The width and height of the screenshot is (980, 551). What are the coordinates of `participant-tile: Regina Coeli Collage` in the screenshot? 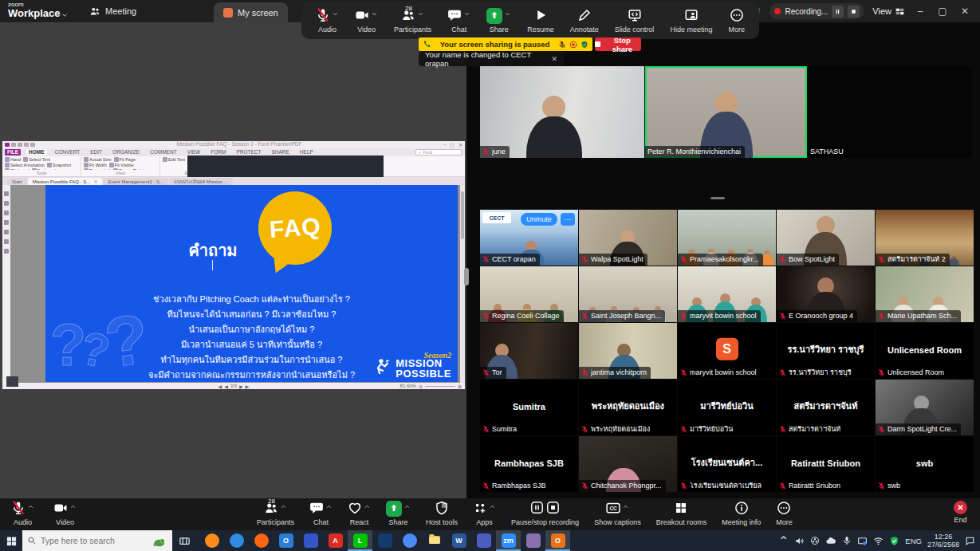 It's located at (529, 294).